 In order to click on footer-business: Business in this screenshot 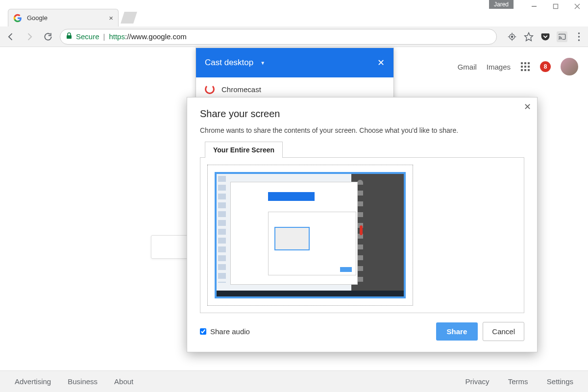, I will do `click(82, 381)`.